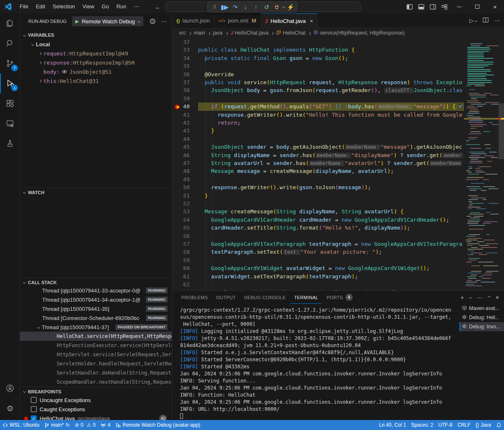 The width and height of the screenshot is (504, 430). What do you see at coordinates (338, 171) in the screenshot?
I see `code-line: 48 Message message = createMessage(displ…` at bounding box center [338, 171].